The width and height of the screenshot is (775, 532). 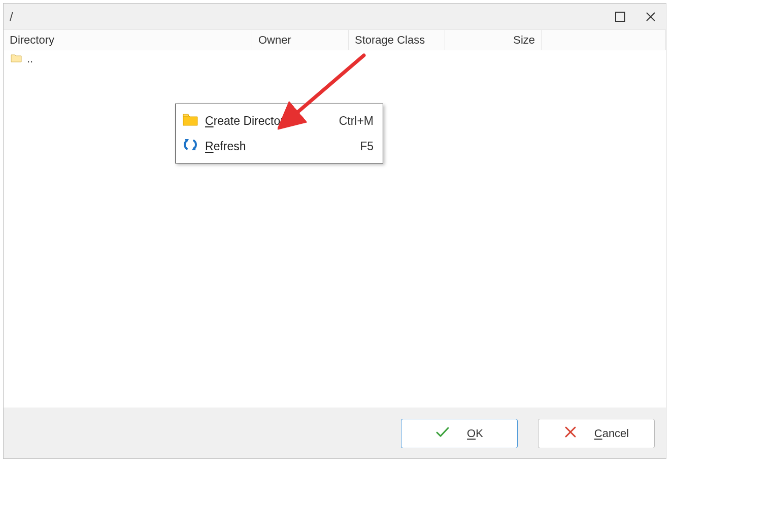 I want to click on cancel-button-label: Cancel, so click(x=612, y=434).